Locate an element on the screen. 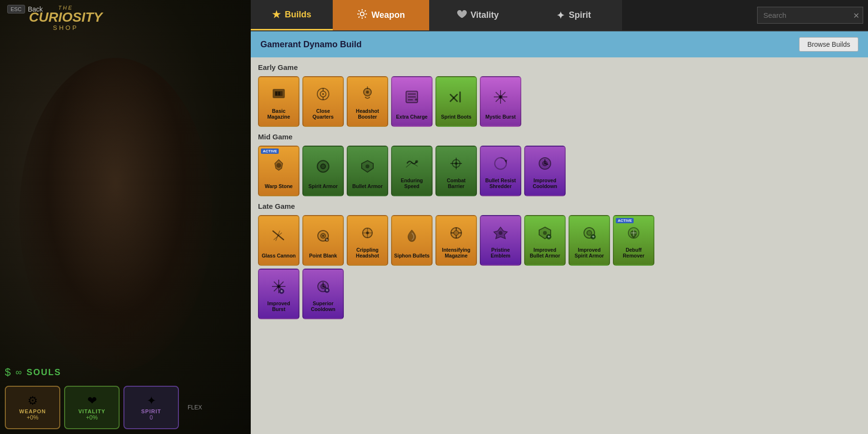 The image size is (868, 434). item-debuff-remover: ACTIVE Debuff Remover is located at coordinates (634, 240).